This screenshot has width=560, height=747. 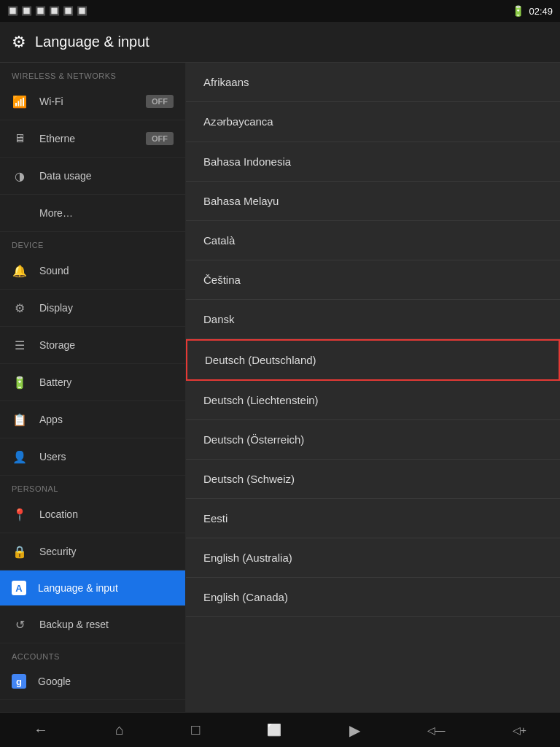 I want to click on bottom-nav: ← ⌂ □ ⬜ ▶ ◁— ◁+, so click(x=280, y=729).